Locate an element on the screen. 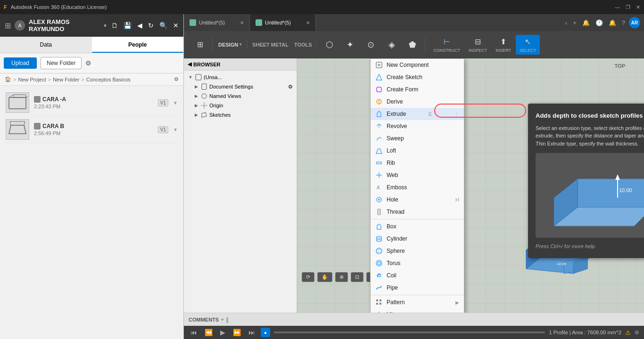 The width and height of the screenshot is (644, 339). new-folder-button: New Folder is located at coordinates (61, 63).